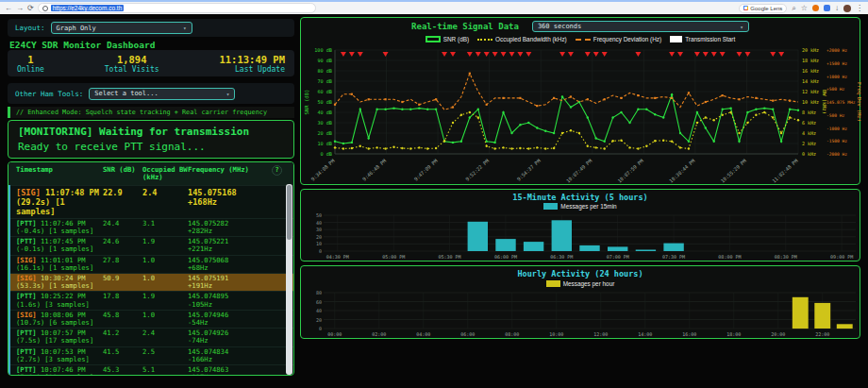  Describe the element at coordinates (252, 59) in the screenshot. I see `last-update-time: 11:13:49 PM` at that location.